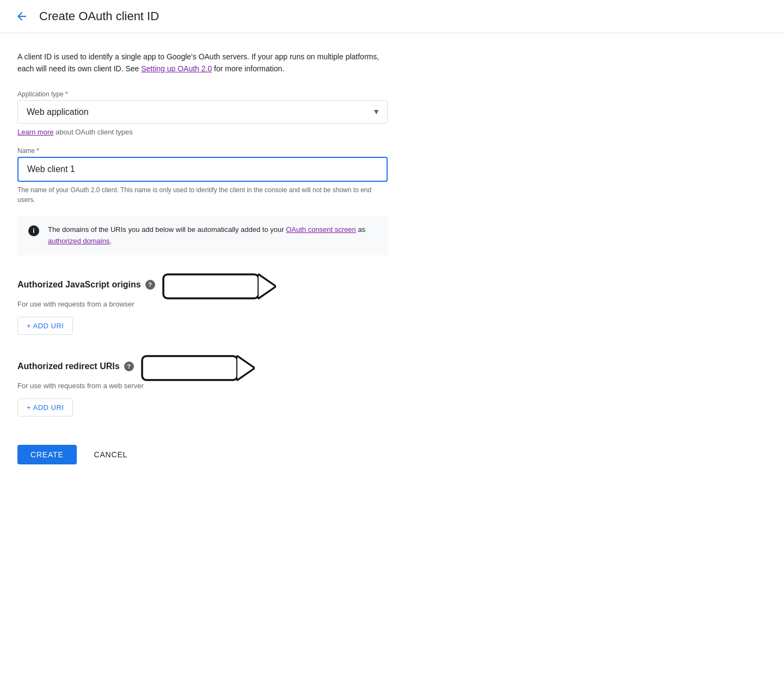  Describe the element at coordinates (76, 366) in the screenshot. I see `redirect-uris-title-row: Authorized redirect URIs ?` at that location.